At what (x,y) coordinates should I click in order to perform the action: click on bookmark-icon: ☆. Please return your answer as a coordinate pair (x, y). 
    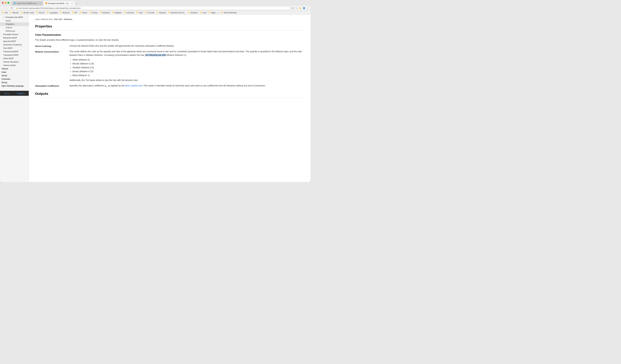
    Looking at the image, I should click on (296, 8).